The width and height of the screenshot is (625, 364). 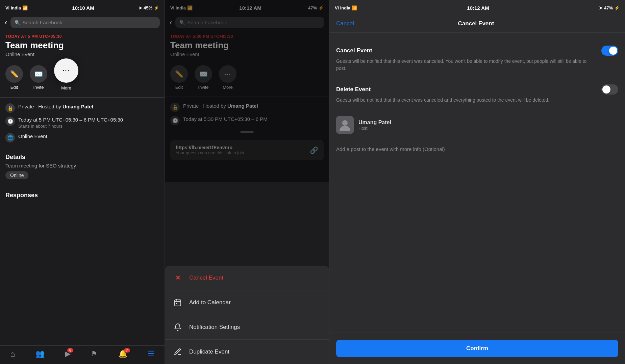 I want to click on wifi-icon-3: 📶, so click(x=354, y=8).